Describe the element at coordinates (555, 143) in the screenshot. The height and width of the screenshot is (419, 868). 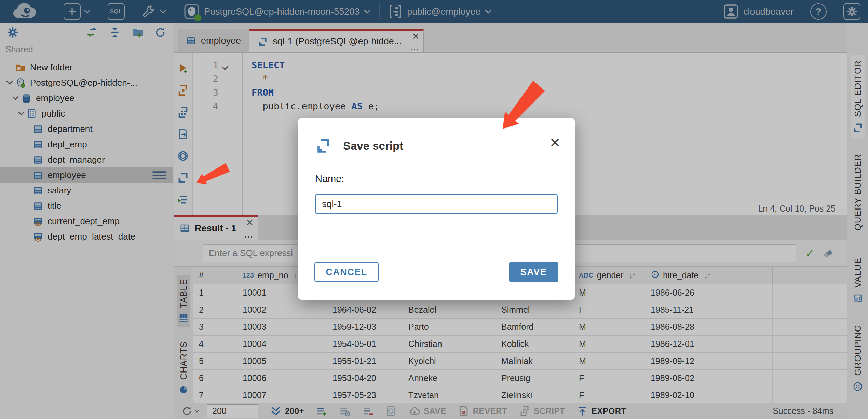
I see `close-dialog-icon: ✕` at that location.